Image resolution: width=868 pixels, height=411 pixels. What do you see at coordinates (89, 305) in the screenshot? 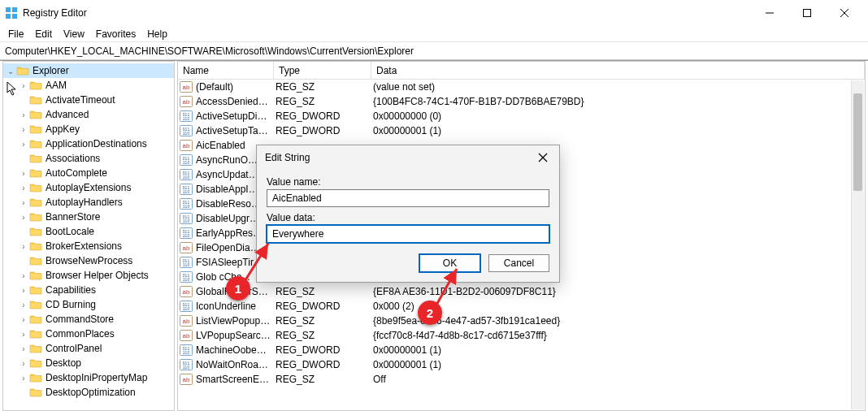
I see `tree-item: ›CD Burning` at bounding box center [89, 305].